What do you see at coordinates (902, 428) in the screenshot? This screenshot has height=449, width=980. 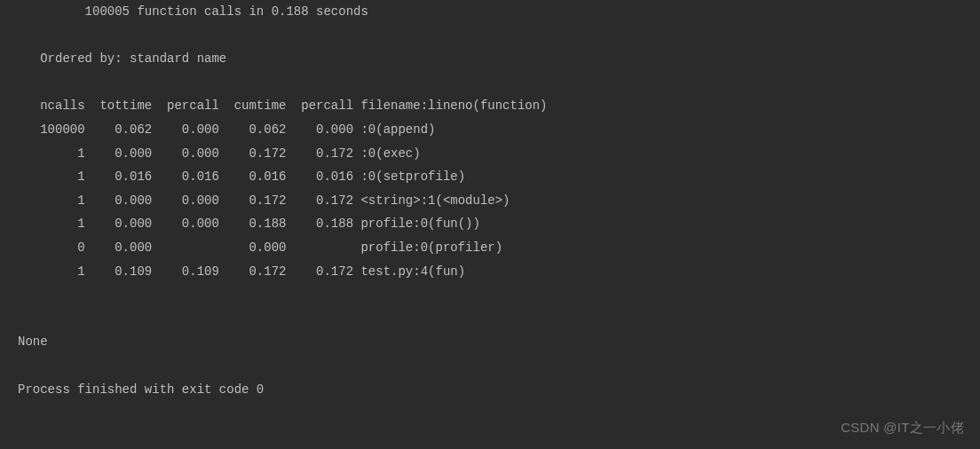 I see `watermark-text: CSDN @IT之一小佬` at bounding box center [902, 428].